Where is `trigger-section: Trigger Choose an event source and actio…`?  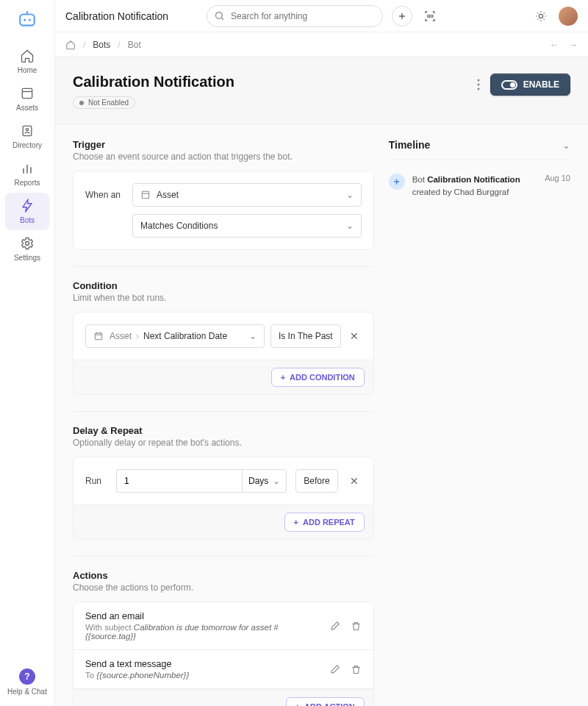 trigger-section: Trigger Choose an event source and actio… is located at coordinates (223, 194).